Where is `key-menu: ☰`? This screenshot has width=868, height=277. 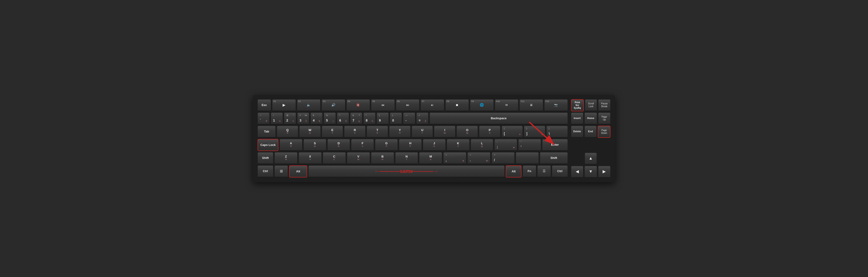 key-menu: ☰ is located at coordinates (544, 171).